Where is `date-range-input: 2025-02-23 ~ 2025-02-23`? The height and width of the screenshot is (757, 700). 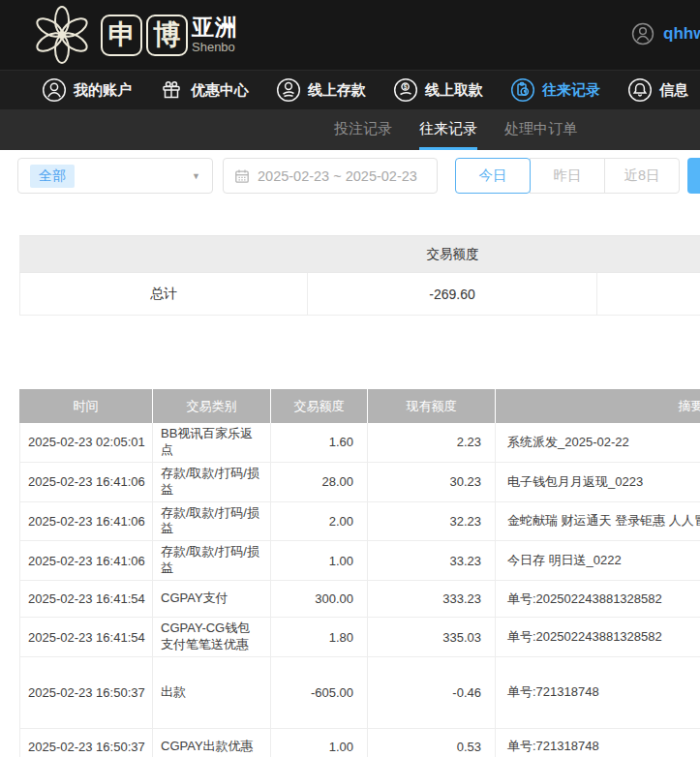 date-range-input: 2025-02-23 ~ 2025-02-23 is located at coordinates (330, 176).